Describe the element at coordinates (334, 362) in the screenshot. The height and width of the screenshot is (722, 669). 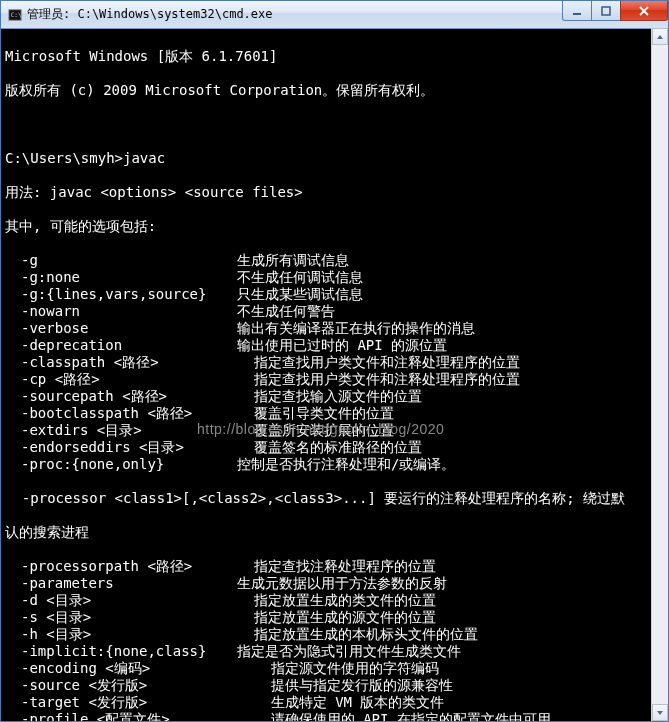
I see `option-line: -classpath <路径> 指定查找用户类文件和注释处理程序的位置` at that location.